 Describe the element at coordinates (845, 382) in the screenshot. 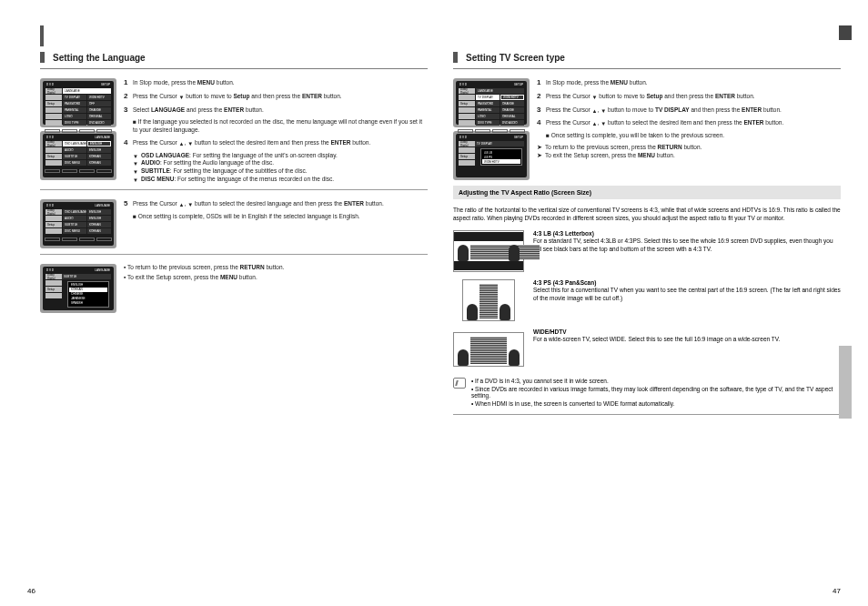

I see `tab-marker-side` at that location.